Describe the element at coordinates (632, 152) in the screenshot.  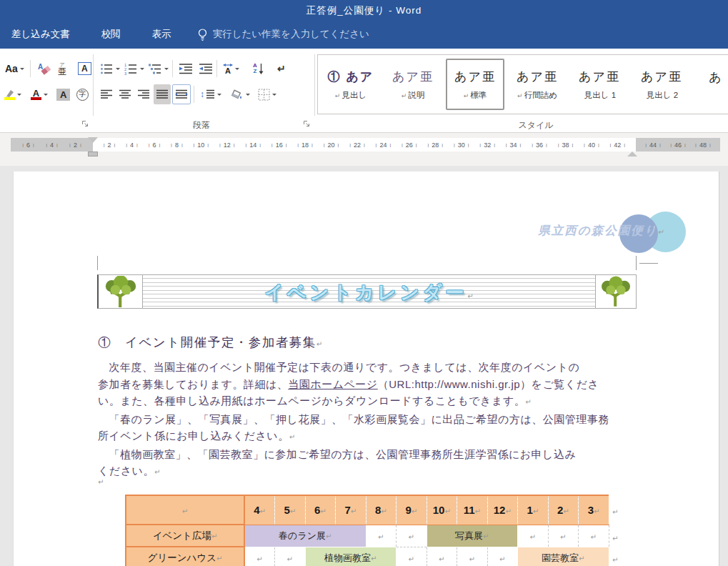
I see `right-indent-marker` at that location.